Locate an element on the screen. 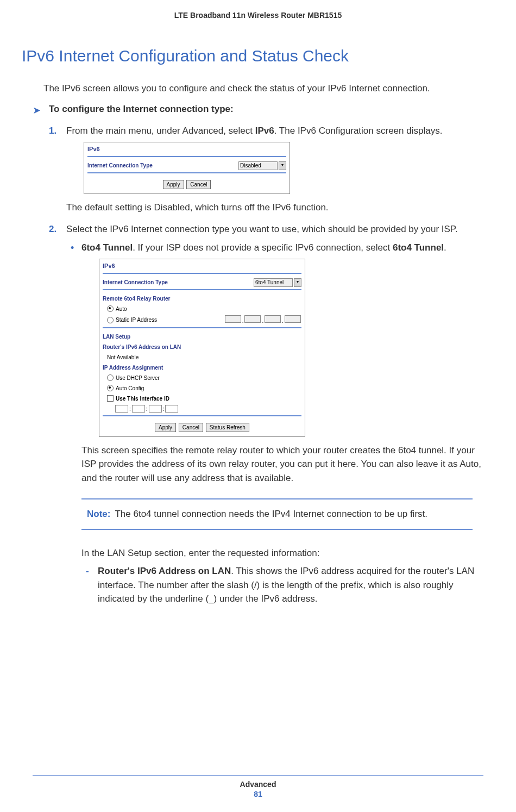 The width and height of the screenshot is (516, 812). bullet-6to4-mid: . If your ISP does not provide a specifi… is located at coordinates (263, 248).